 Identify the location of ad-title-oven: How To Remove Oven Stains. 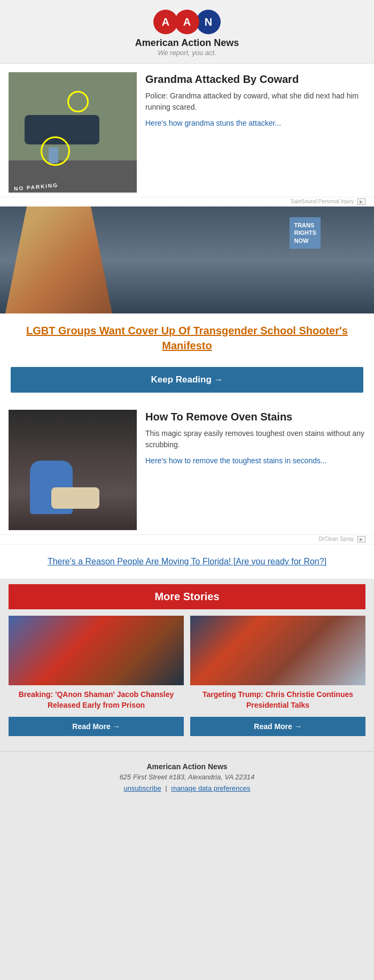
(255, 417).